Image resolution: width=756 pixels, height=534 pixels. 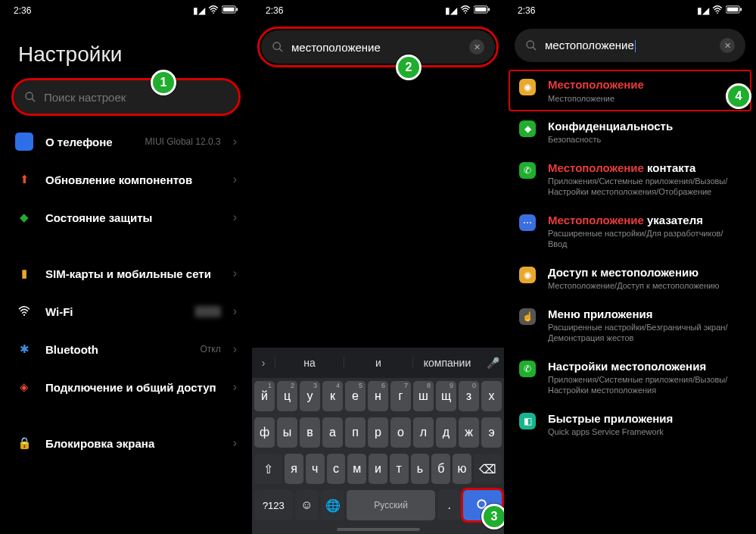 What do you see at coordinates (630, 91) in the screenshot?
I see `search-result: ◉ Местоположение Местоположение` at bounding box center [630, 91].